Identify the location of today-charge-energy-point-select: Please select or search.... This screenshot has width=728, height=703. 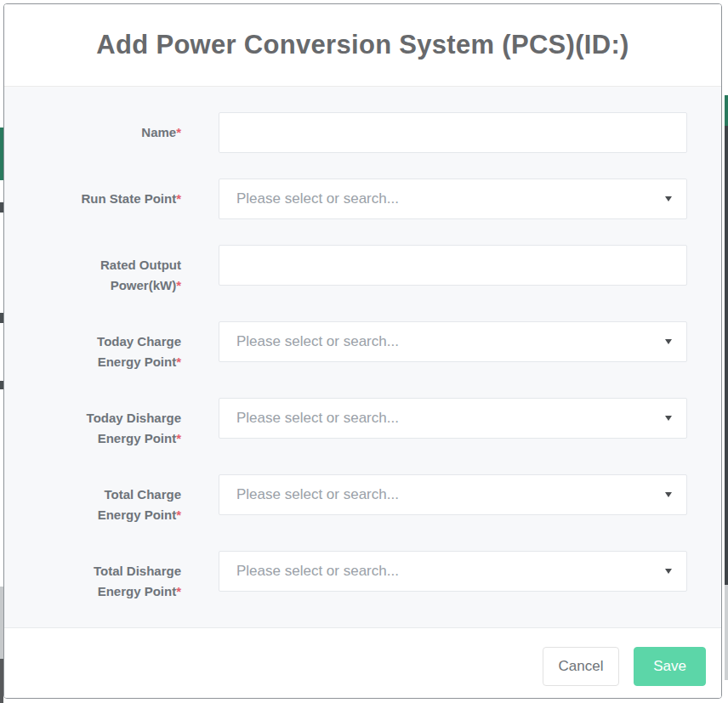
(452, 342).